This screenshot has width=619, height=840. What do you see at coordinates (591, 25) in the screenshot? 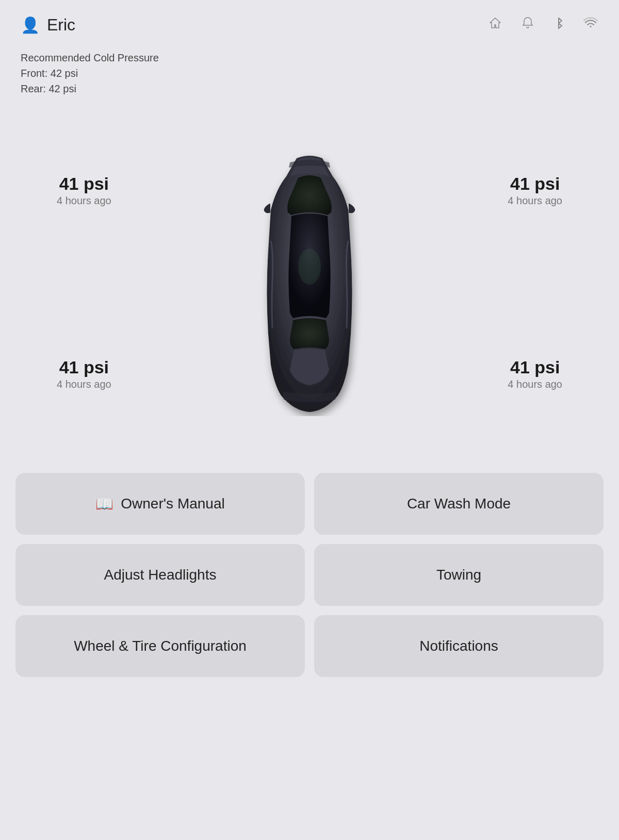
I see `wifi-icon` at bounding box center [591, 25].